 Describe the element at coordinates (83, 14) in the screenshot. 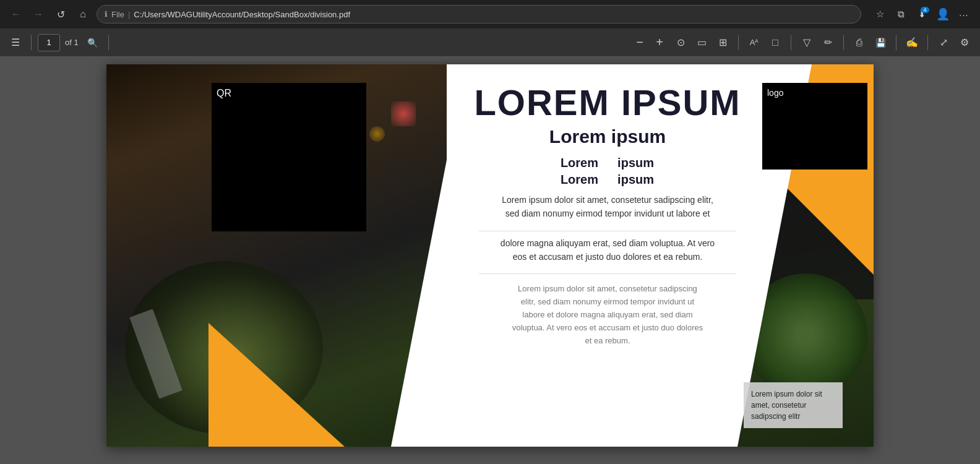

I see `home-icon: ⌂` at that location.